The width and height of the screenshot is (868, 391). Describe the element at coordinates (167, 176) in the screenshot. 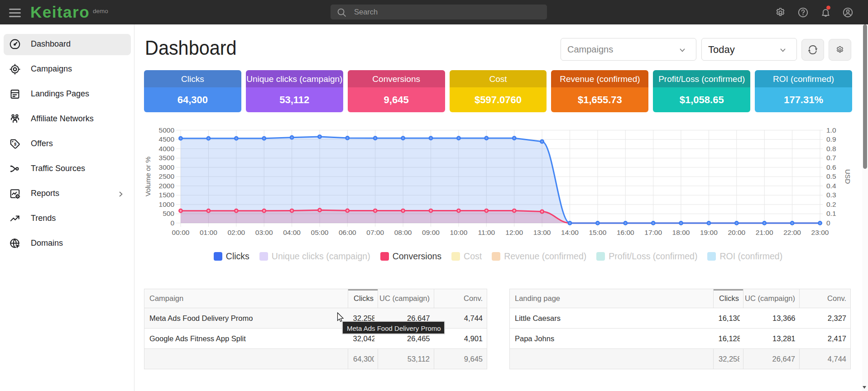

I see `svg-text: 2500` at that location.